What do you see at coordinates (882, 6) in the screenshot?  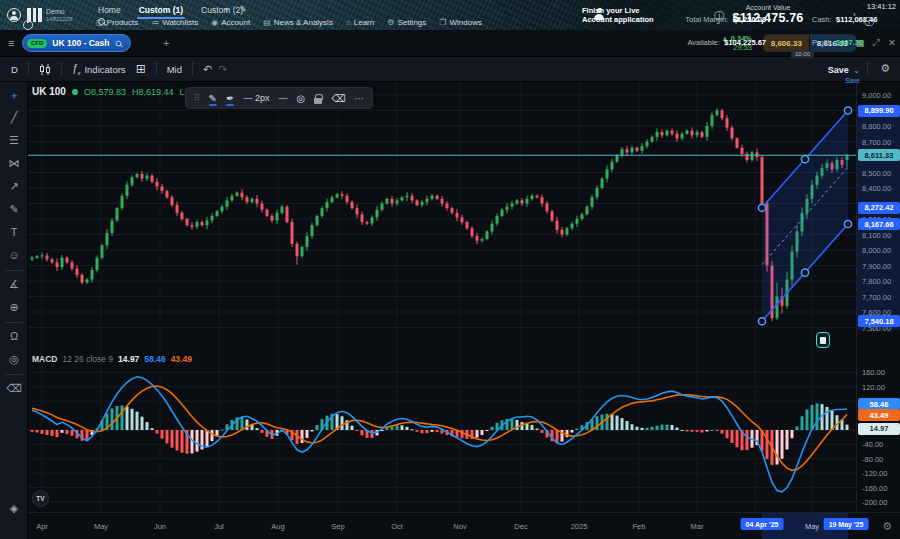 I see `clock: 13:41:12` at bounding box center [882, 6].